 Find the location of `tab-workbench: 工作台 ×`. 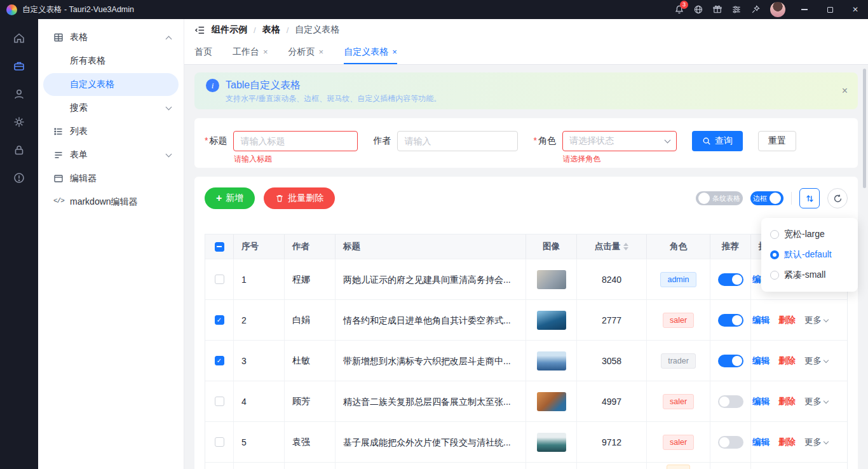

tab-workbench: 工作台 × is located at coordinates (250, 52).